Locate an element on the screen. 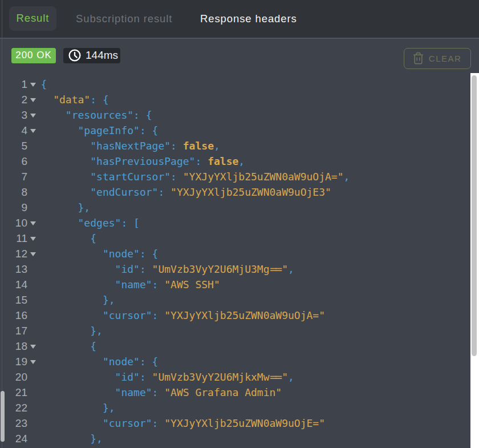  line-number: 11 is located at coordinates (14, 239).